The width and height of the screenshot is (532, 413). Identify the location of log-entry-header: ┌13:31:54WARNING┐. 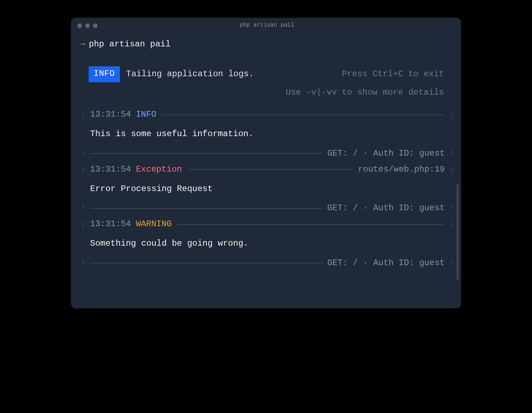
(267, 224).